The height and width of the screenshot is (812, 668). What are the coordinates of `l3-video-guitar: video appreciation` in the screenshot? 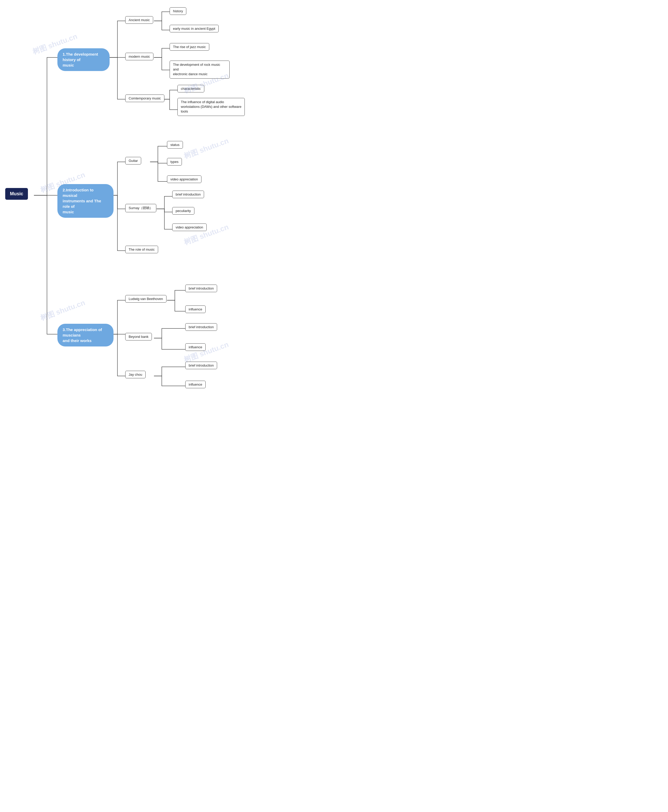 It's located at (184, 179).